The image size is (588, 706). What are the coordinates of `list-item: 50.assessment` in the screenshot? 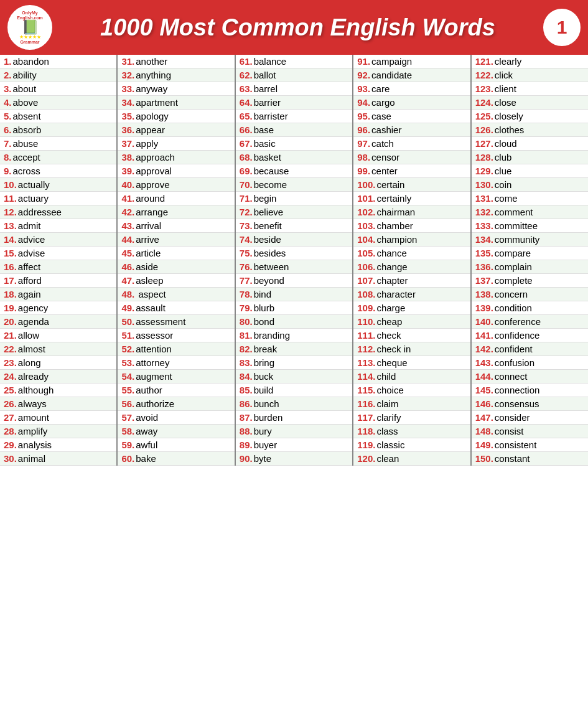 It's located at (175, 322).